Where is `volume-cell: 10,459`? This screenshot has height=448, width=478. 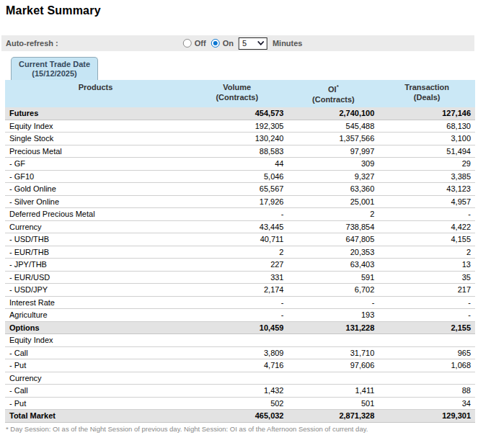 volume-cell: 10,459 is located at coordinates (236, 328).